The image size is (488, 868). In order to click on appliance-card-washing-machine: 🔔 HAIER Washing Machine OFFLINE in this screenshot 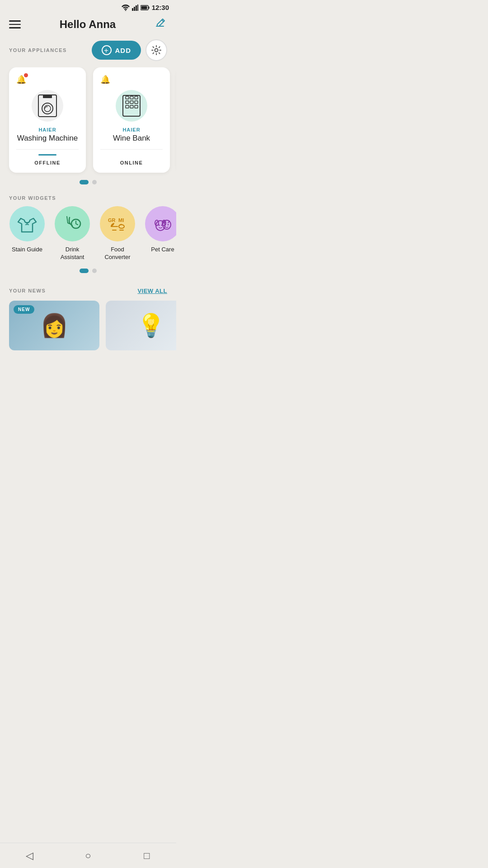, I will do `click(47, 120)`.